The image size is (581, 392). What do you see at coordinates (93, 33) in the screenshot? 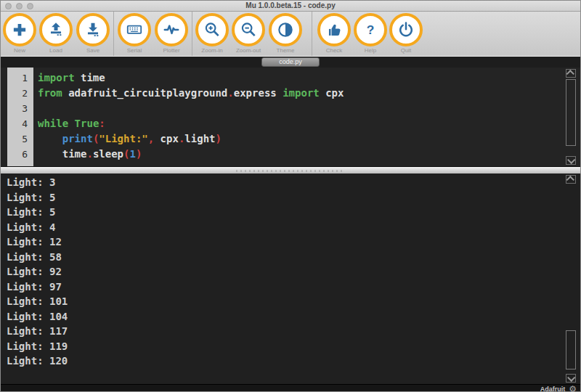
I see `toolbar-button-save: Save` at bounding box center [93, 33].